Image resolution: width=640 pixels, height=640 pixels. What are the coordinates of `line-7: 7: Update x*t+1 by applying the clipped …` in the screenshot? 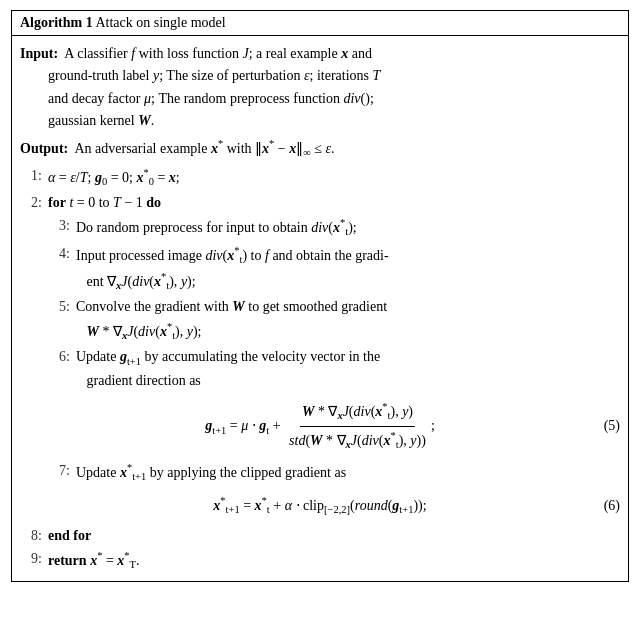 It's located at (320, 473).